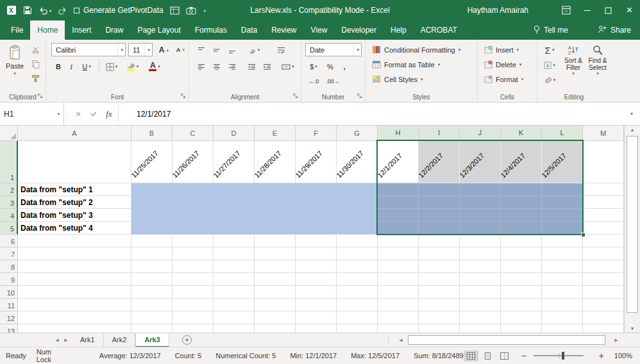 The height and width of the screenshot is (364, 640). Describe the element at coordinates (87, 67) in the screenshot. I see `underline-button: U▾` at that location.